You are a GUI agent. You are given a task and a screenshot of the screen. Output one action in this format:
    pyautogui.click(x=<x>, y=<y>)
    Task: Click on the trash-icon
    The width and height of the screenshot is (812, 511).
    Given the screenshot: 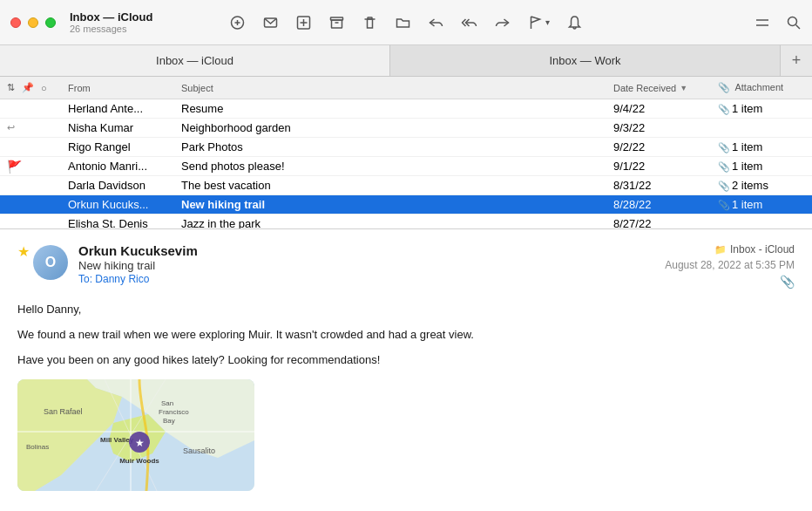 What is the action you would take?
    pyautogui.click(x=370, y=23)
    